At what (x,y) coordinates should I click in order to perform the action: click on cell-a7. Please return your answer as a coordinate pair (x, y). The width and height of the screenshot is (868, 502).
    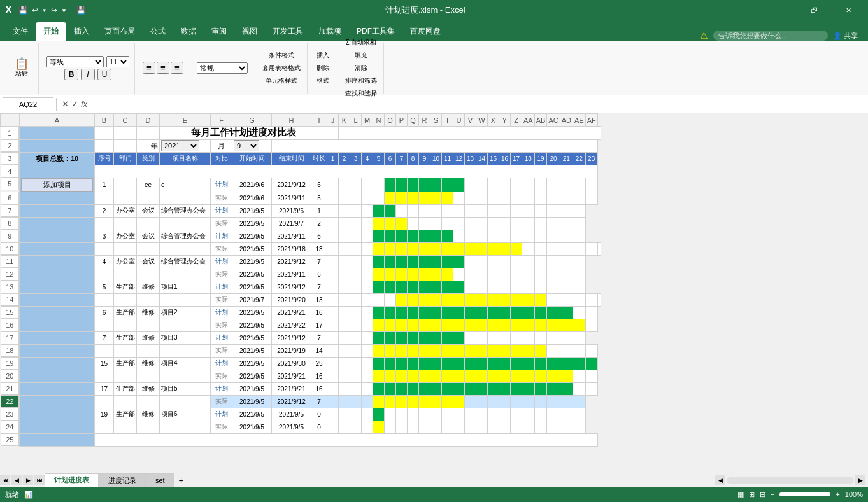
    Looking at the image, I should click on (57, 211).